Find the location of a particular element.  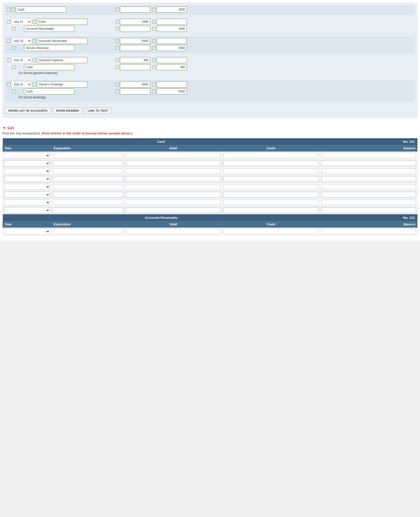

cb-account-sr25 is located at coordinates (14, 48).